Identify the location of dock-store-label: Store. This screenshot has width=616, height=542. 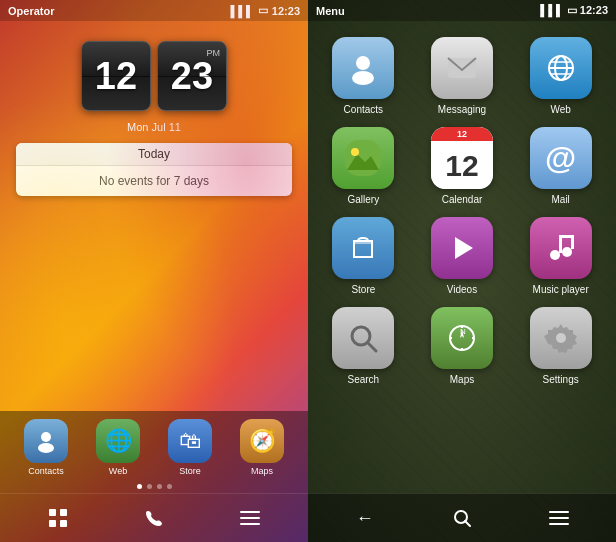
(190, 471).